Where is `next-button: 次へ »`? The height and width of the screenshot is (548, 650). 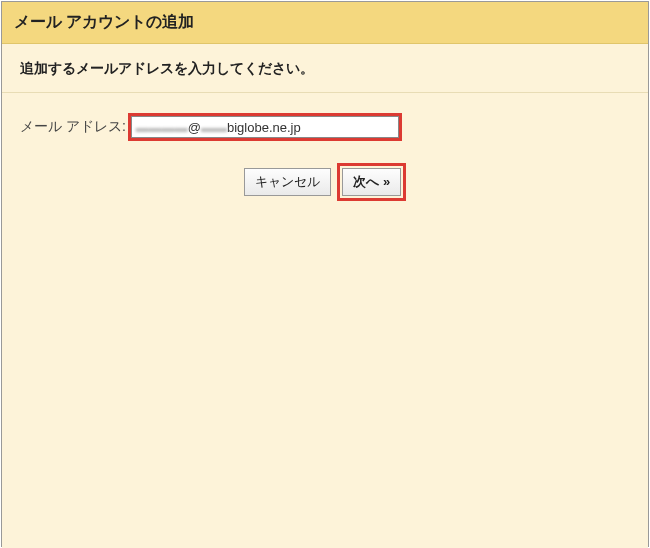 next-button: 次へ » is located at coordinates (372, 182).